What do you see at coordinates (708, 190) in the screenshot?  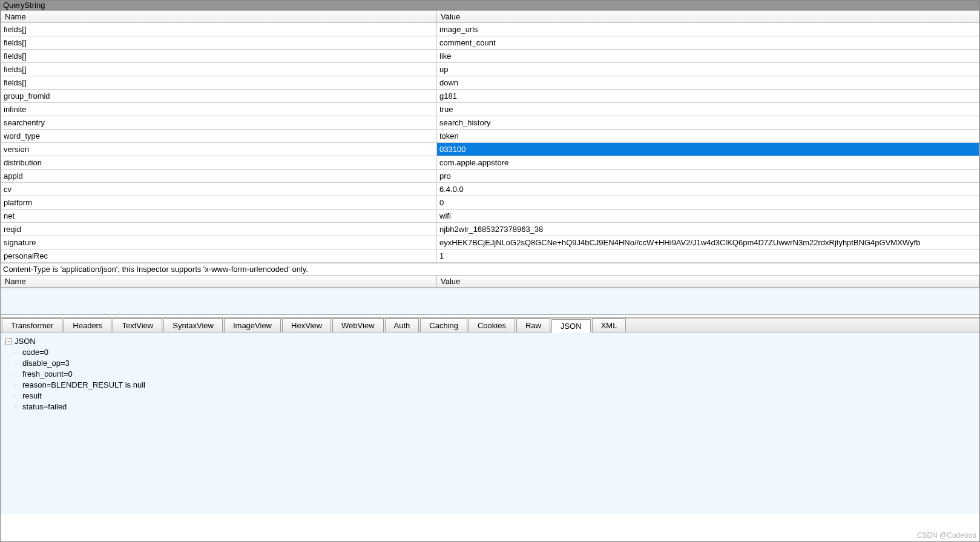 I see `cell-value: 6.4.0.0` at bounding box center [708, 190].